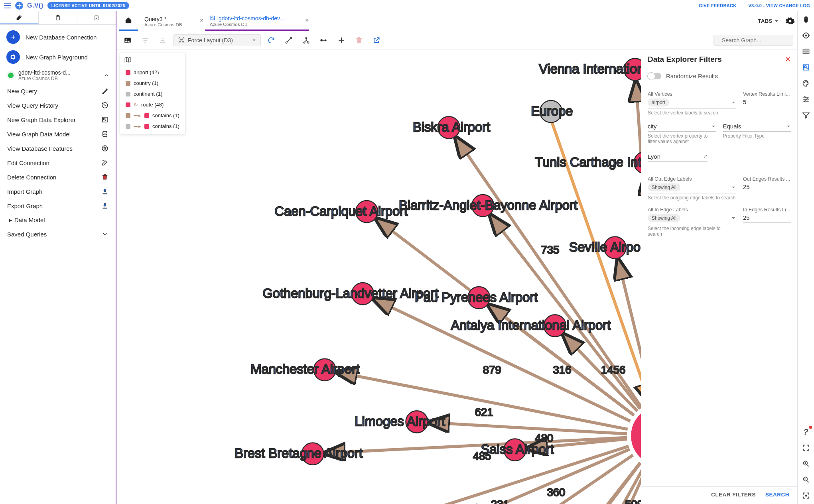 This screenshot has height=504, width=814. Describe the element at coordinates (58, 177) in the screenshot. I see `menu-delete-connection: Delete Connection` at that location.